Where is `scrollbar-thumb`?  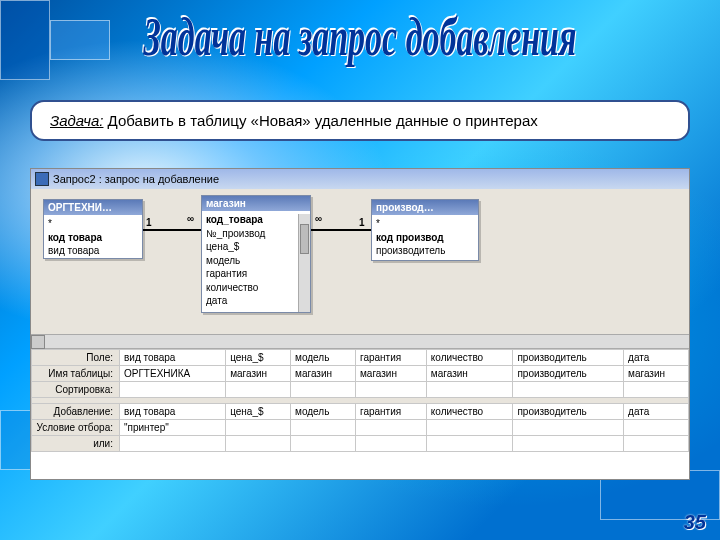
scrollbar-thumb is located at coordinates (304, 239).